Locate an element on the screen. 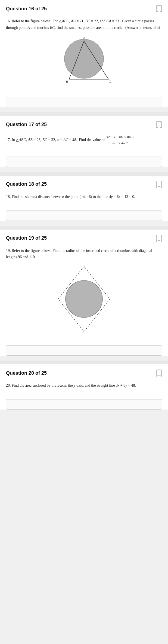  question-title-19: Question 19 of 25 is located at coordinates (26, 238).